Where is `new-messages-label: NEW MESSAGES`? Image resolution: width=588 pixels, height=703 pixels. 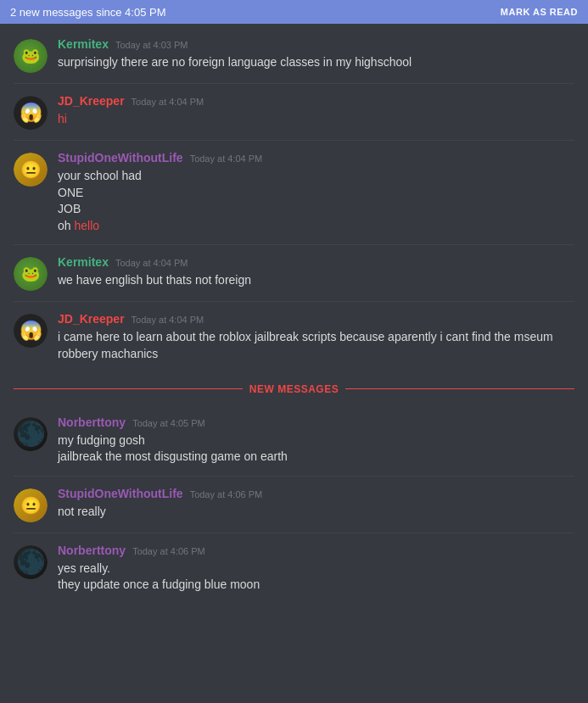 new-messages-label: NEW MESSAGES is located at coordinates (294, 389).